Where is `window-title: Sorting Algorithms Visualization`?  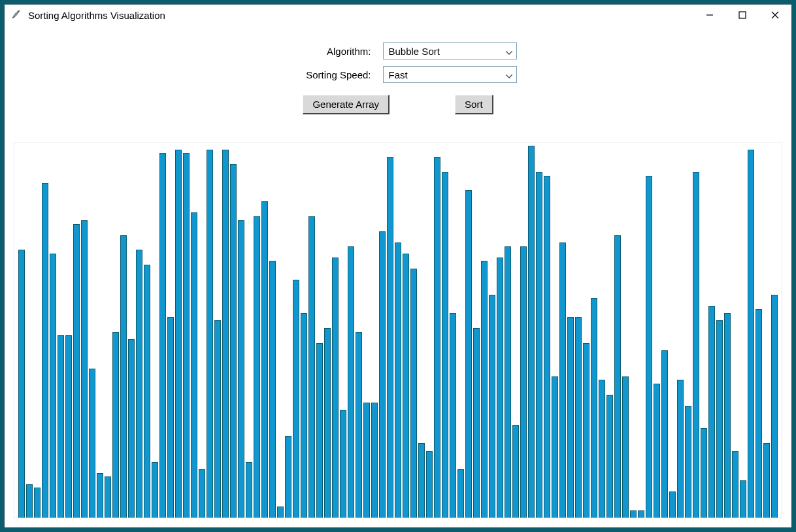
window-title: Sorting Algorithms Visualization is located at coordinates (361, 16).